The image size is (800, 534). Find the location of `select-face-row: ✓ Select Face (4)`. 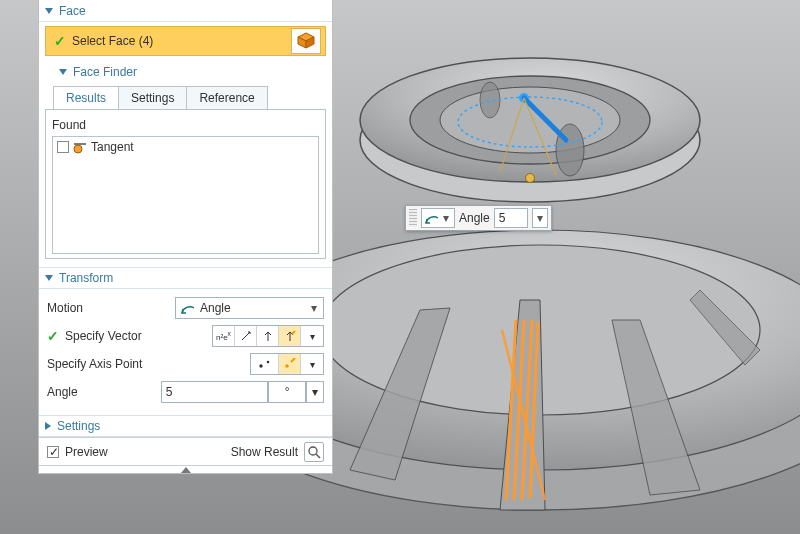

select-face-row: ✓ Select Face (4) is located at coordinates (186, 41).